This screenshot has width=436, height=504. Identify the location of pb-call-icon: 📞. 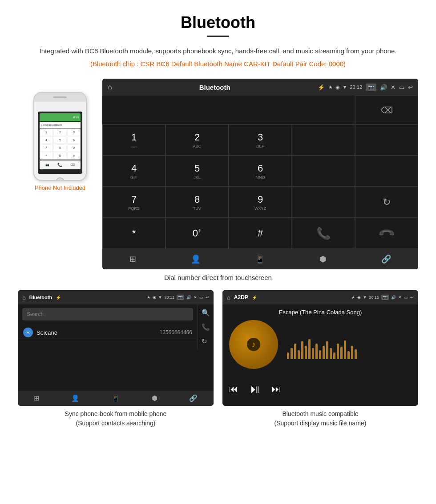
(206, 327).